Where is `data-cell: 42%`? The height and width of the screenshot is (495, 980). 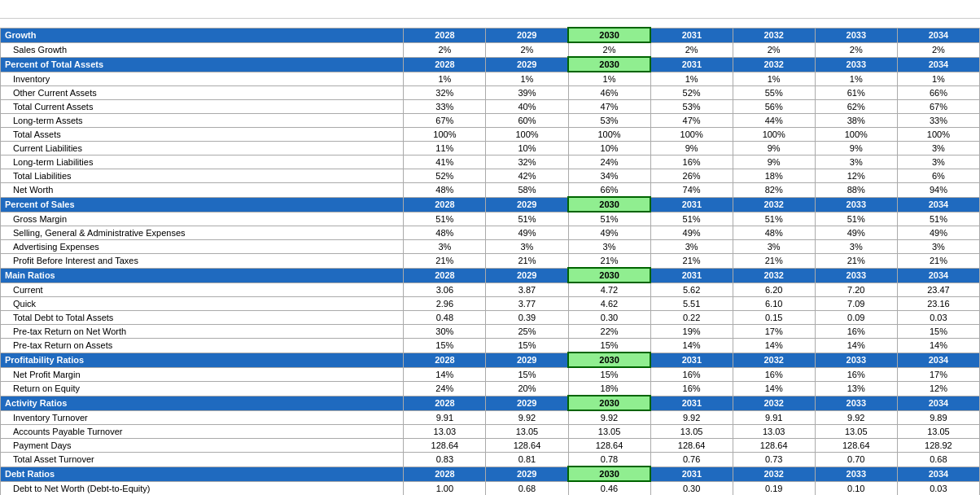
data-cell: 42% is located at coordinates (527, 176).